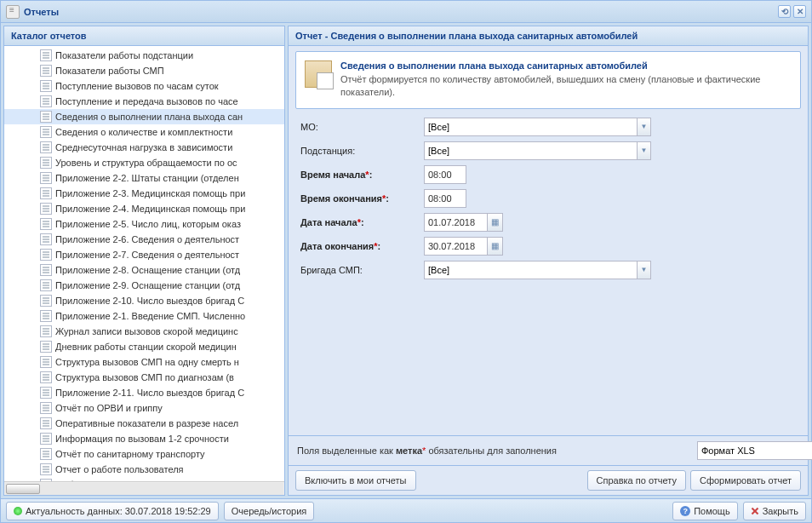 The width and height of the screenshot is (812, 523). Describe the element at coordinates (145, 55) in the screenshot. I see `tree-item: Показатели работы подстанции` at that location.